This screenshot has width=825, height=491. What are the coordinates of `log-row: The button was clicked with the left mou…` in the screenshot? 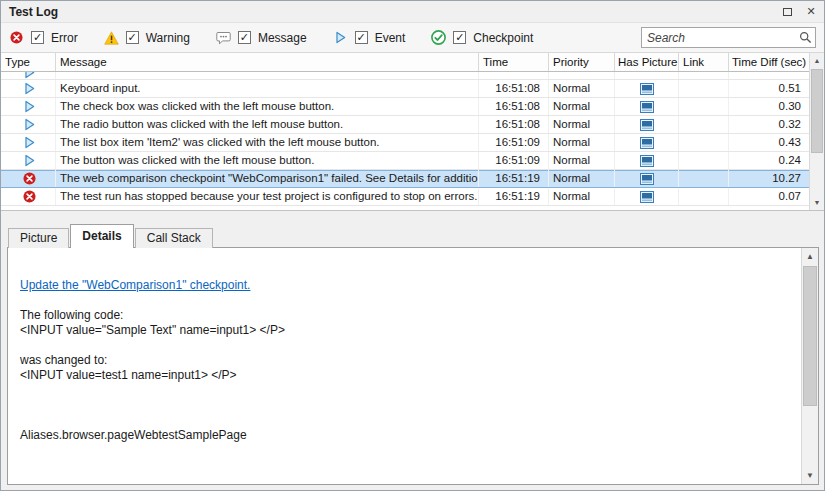 It's located at (405, 161).